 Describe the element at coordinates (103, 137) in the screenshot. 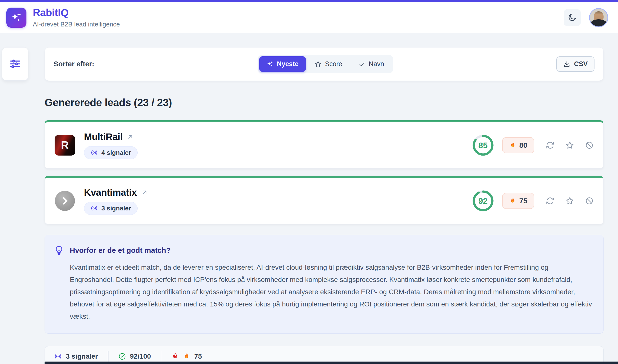

I see `company-name: MultiRail` at that location.